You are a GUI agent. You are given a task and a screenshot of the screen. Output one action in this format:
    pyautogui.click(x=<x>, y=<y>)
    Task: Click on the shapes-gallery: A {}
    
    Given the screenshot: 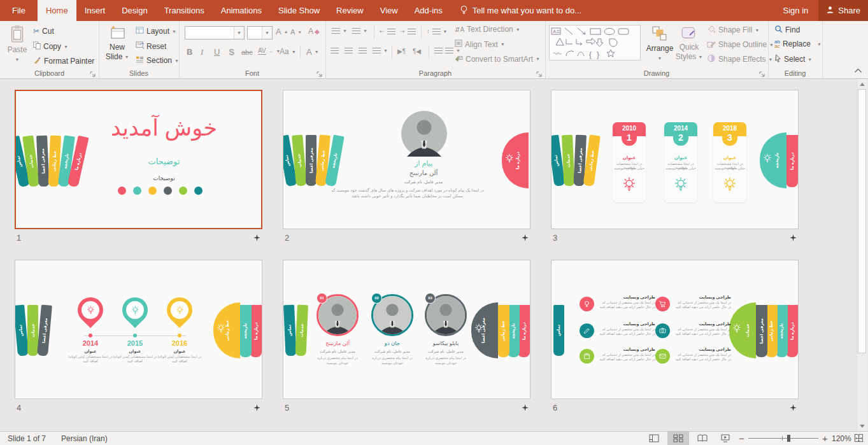 What is the action you would take?
    pyautogui.click(x=595, y=43)
    